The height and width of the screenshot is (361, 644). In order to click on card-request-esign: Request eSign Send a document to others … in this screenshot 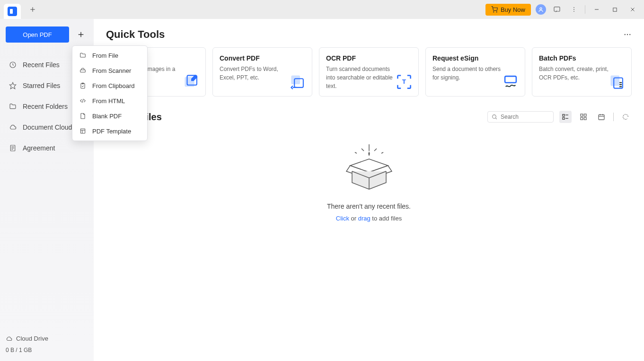, I will do `click(475, 72)`.